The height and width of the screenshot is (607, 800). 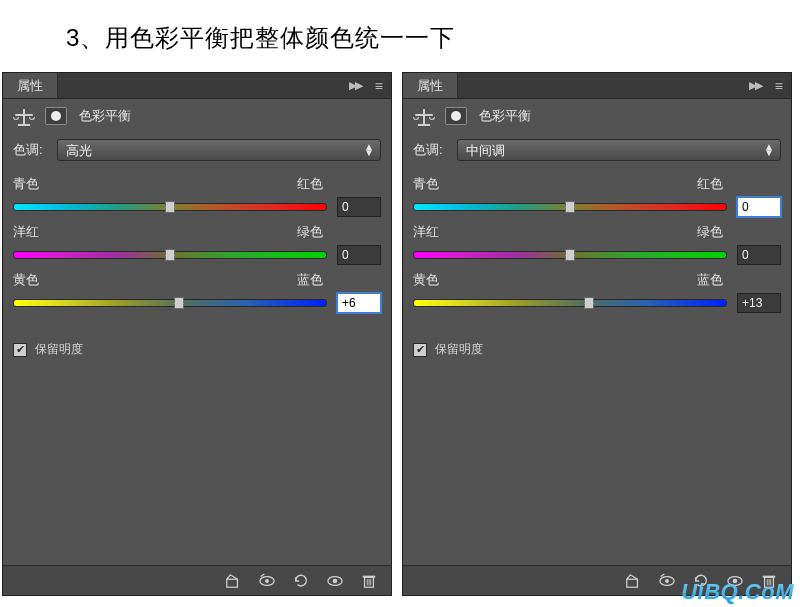 What do you see at coordinates (738, 592) in the screenshot?
I see `watermark: UiBQ.CoM` at bounding box center [738, 592].